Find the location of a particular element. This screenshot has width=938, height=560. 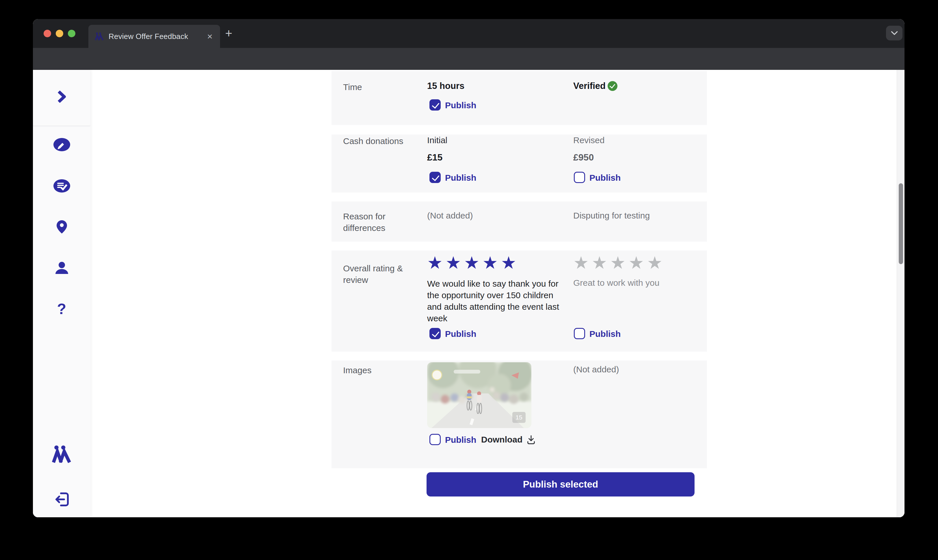

rating-review-initial: We would like to say thank you for the o… is located at coordinates (494, 301).